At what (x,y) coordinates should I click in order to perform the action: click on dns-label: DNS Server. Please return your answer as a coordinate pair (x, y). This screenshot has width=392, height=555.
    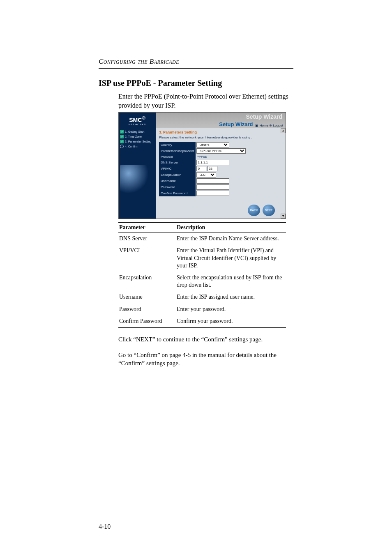
    Looking at the image, I should click on (178, 163).